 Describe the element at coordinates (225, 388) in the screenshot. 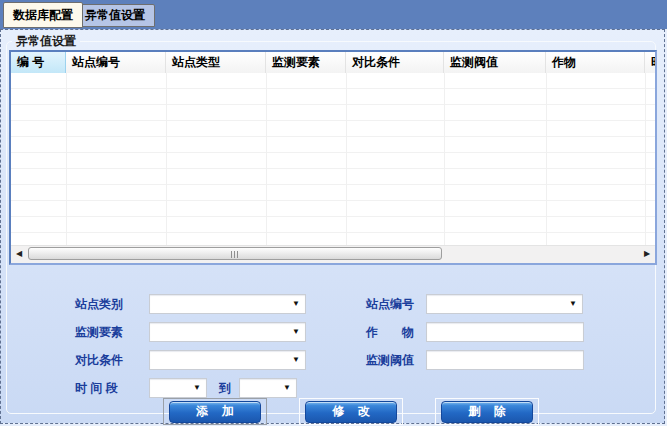

I see `time-to-label: 到` at that location.